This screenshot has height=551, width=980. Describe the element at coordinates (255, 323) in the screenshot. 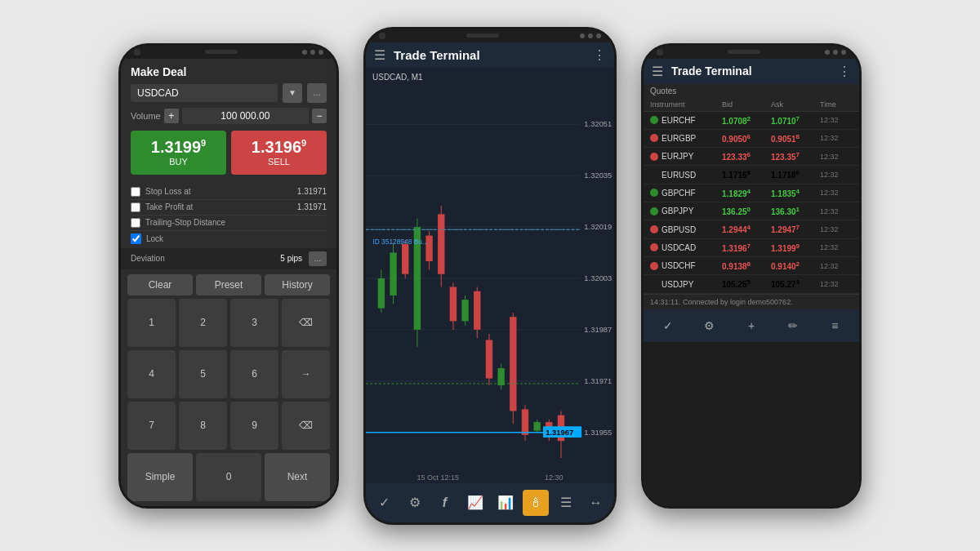

I see `numpad-3: 3` at that location.